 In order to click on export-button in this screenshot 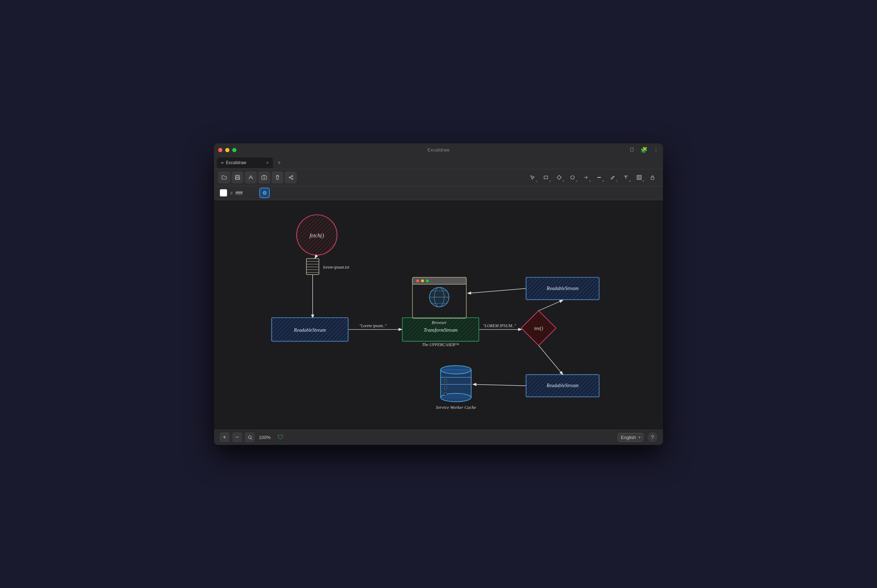, I will do `click(264, 177)`.